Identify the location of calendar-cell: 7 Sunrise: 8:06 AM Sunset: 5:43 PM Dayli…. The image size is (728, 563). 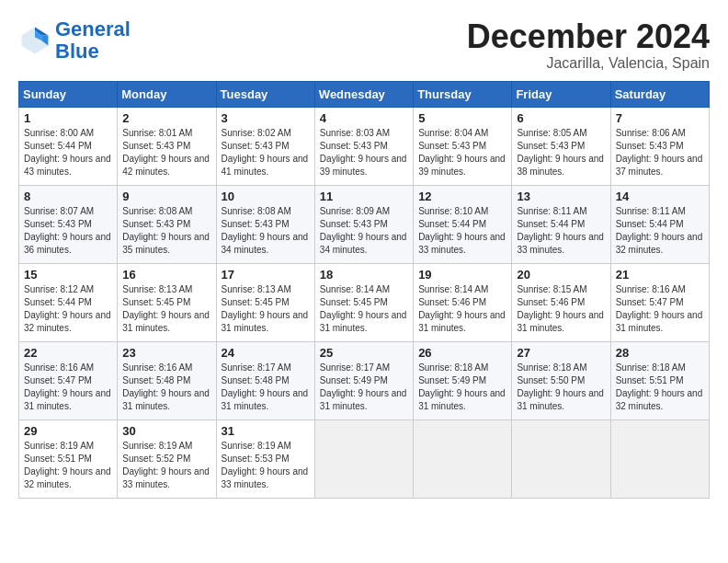
(660, 145).